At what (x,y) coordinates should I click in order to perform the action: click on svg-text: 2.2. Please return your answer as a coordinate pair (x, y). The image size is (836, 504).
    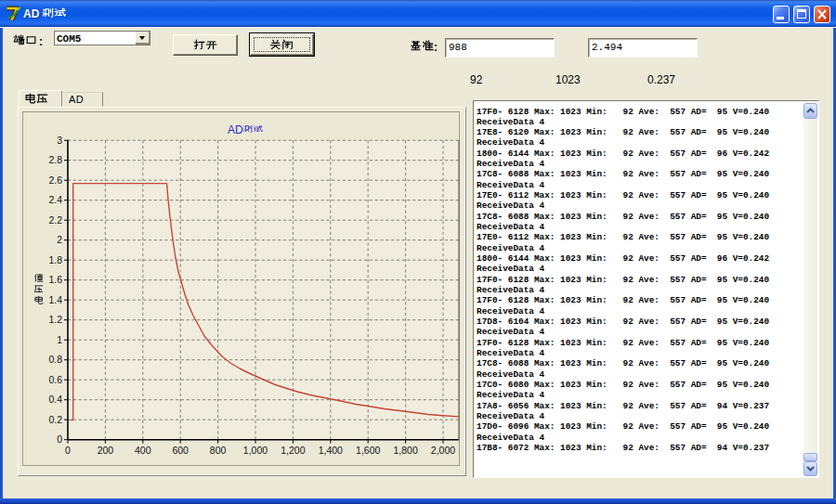
    Looking at the image, I should click on (56, 220).